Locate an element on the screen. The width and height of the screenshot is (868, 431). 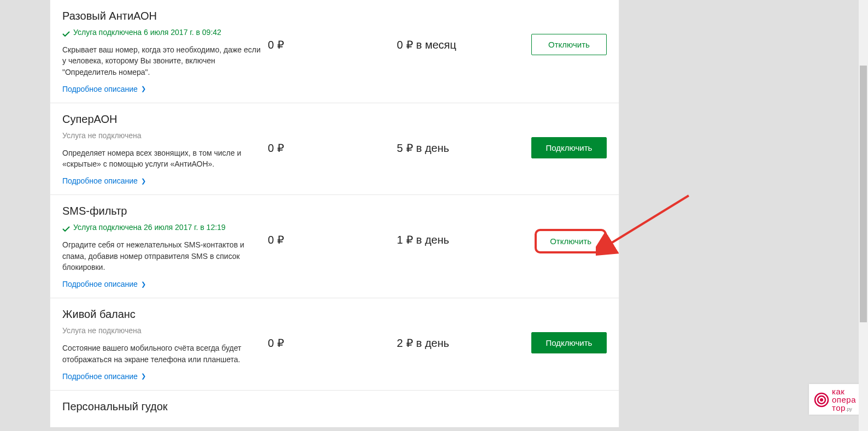
scrollbar-track is located at coordinates (864, 215).